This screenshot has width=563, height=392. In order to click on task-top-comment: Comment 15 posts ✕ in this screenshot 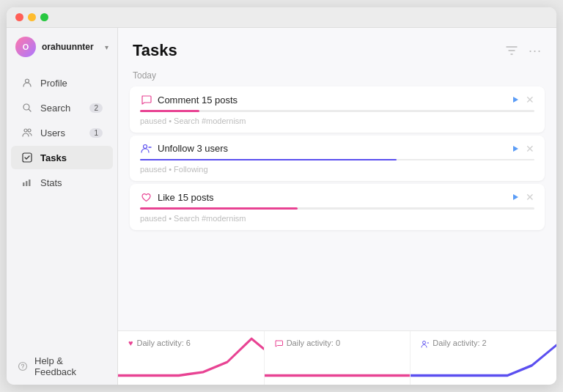, I will do `click(337, 100)`.